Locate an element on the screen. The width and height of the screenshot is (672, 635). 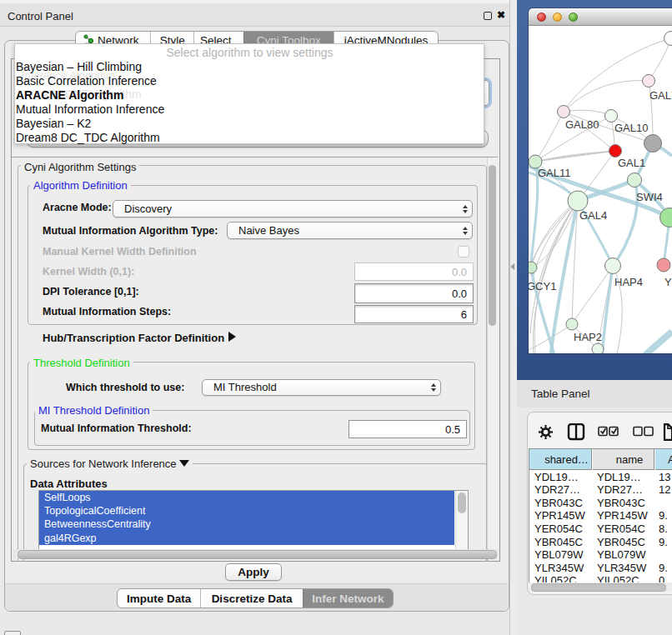
svg-text: GAL1 is located at coordinates (632, 163).